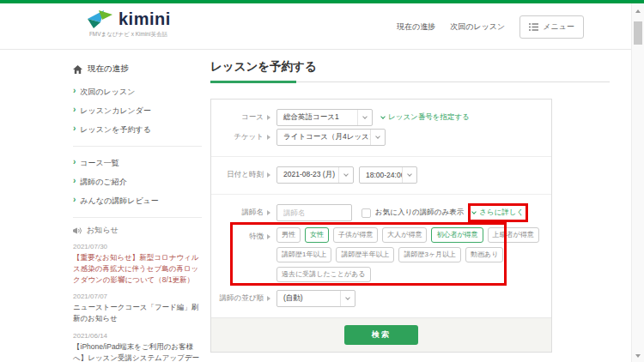 This screenshot has width=644, height=362. I want to click on kimini-logo: kimini FMVまなびナビ x Kimini英会話, so click(129, 24).